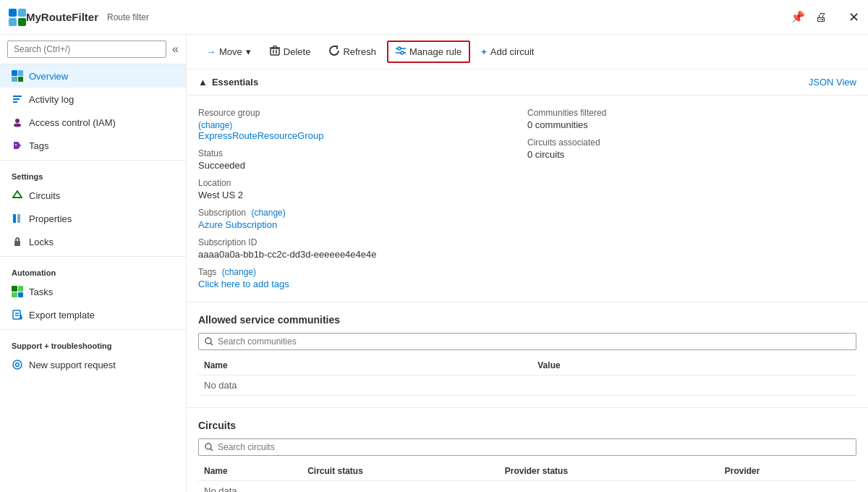 The height and width of the screenshot is (492, 868). Describe the element at coordinates (93, 195) in the screenshot. I see `sidebar-item-circuits: Circuits` at that location.